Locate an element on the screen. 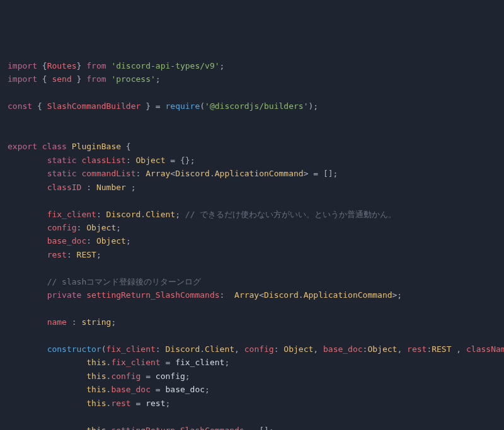  code-line: rest: REST; is located at coordinates (252, 254).